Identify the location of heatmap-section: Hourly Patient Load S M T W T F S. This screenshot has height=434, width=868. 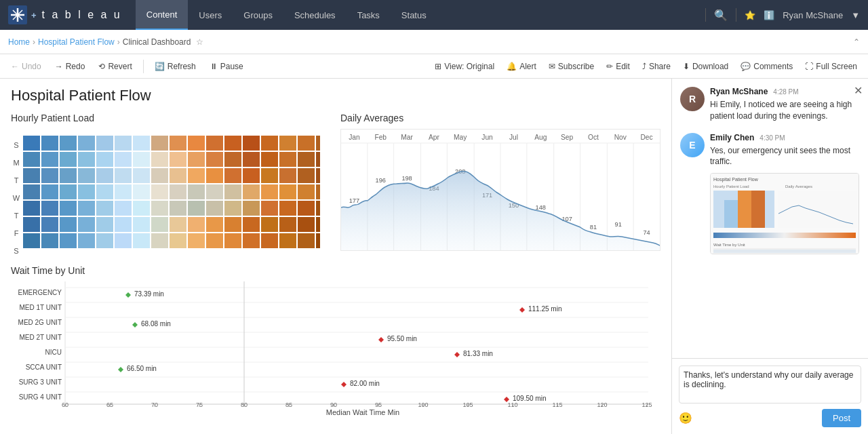
(170, 183).